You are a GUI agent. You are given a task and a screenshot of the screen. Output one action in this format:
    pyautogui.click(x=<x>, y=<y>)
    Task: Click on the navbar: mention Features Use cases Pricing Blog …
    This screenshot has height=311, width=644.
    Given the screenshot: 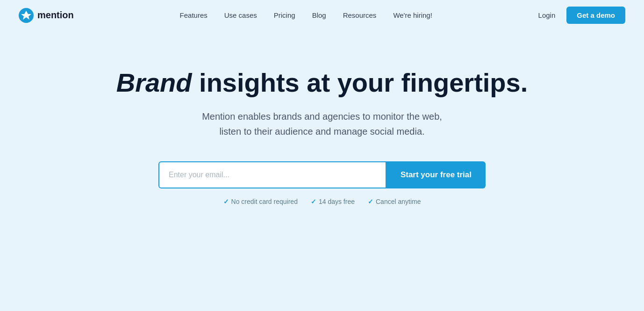 What is the action you would take?
    pyautogui.click(x=322, y=15)
    